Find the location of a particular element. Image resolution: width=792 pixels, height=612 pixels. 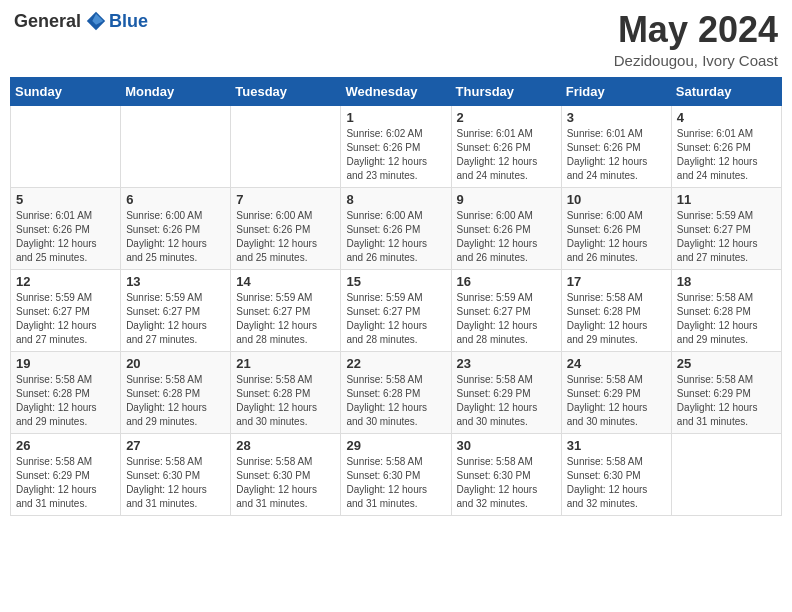

weekday-header-monday: Monday is located at coordinates (176, 91).